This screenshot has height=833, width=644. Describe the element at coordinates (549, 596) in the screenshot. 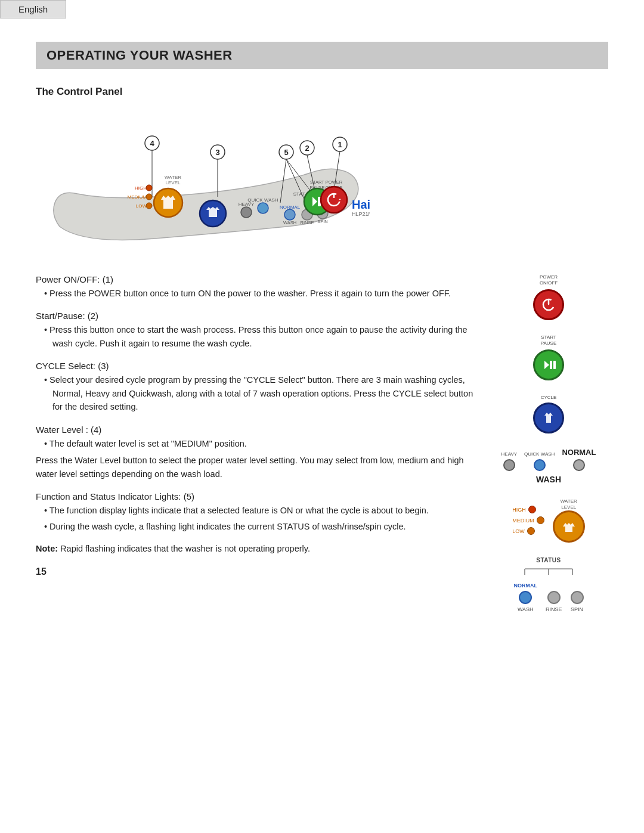

I see `status-dots-row: NORMAL WASH RINSE SPIN` at that location.